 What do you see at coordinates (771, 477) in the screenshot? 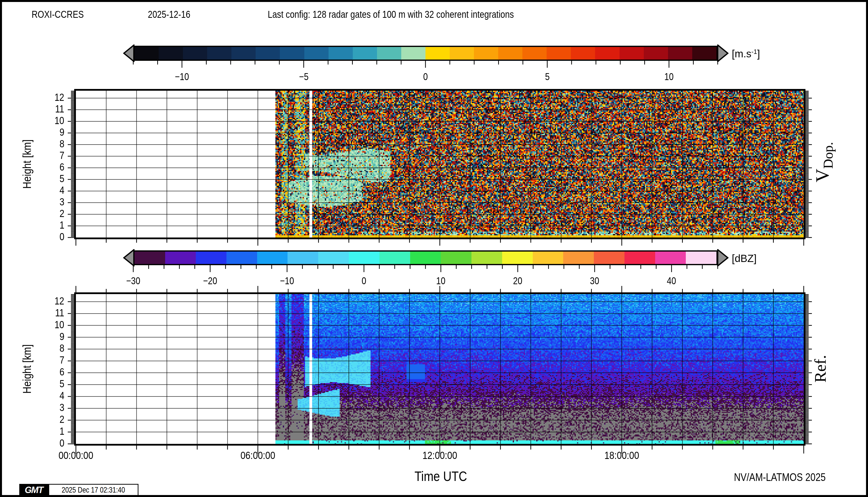
I see `credit-label: NV/AM-LATMOS 2025` at bounding box center [771, 477].